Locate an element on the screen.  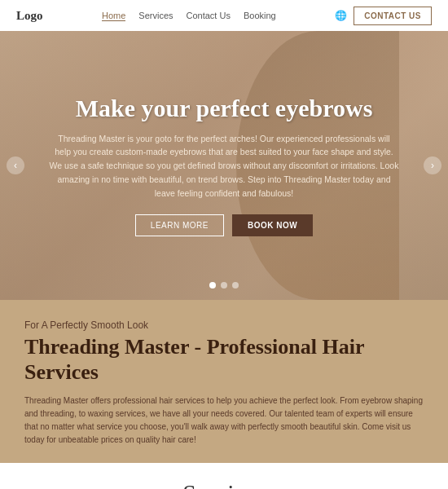
logo: Logo is located at coordinates (29, 16).